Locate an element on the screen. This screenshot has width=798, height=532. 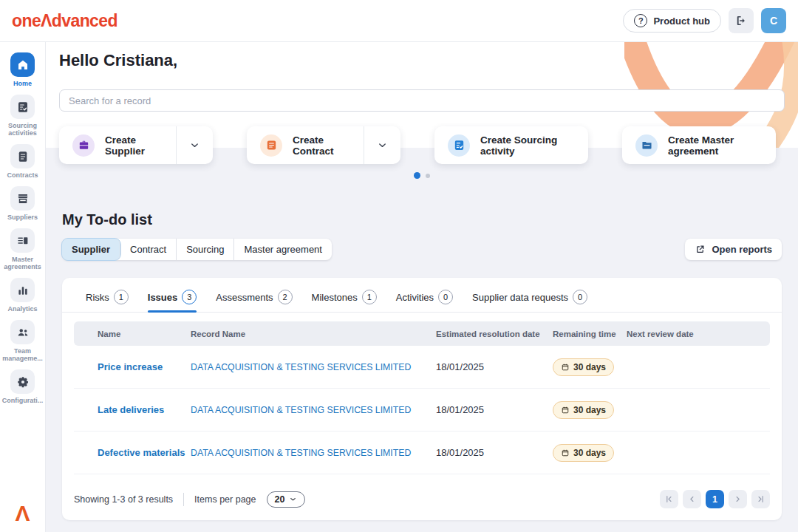
sidebar-item-contracts: Contracts is located at coordinates (23, 161).